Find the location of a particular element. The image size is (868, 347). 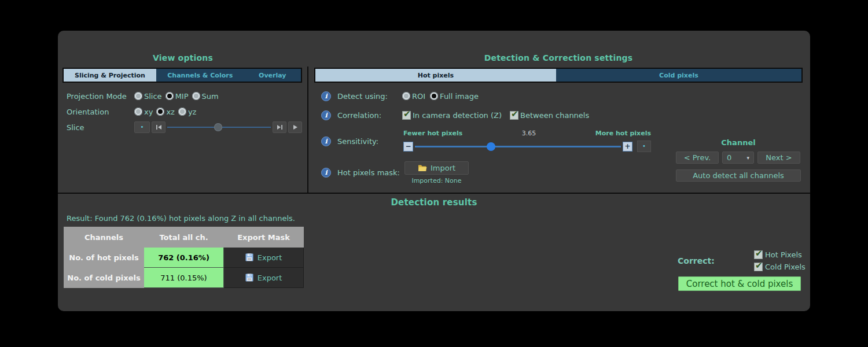

result-summary: Result: Found 762 (0.16%) hot pixels alo… is located at coordinates (181, 219).